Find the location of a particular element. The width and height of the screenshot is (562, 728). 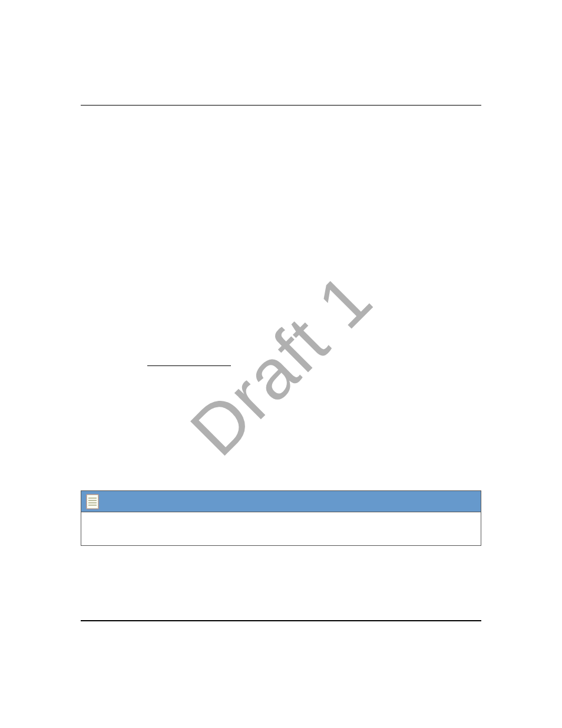

note-icon is located at coordinates (92, 502).